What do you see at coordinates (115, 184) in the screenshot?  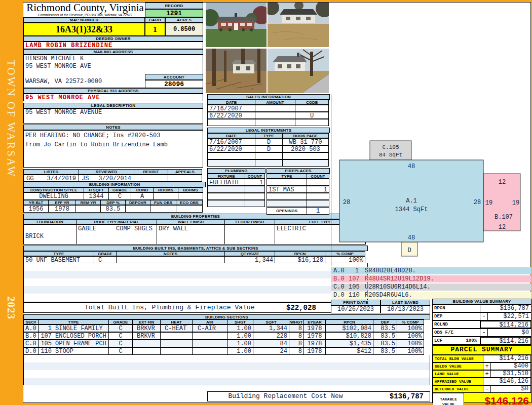 I see `building-info-title: BUILDING INFORMATION` at bounding box center [115, 184].